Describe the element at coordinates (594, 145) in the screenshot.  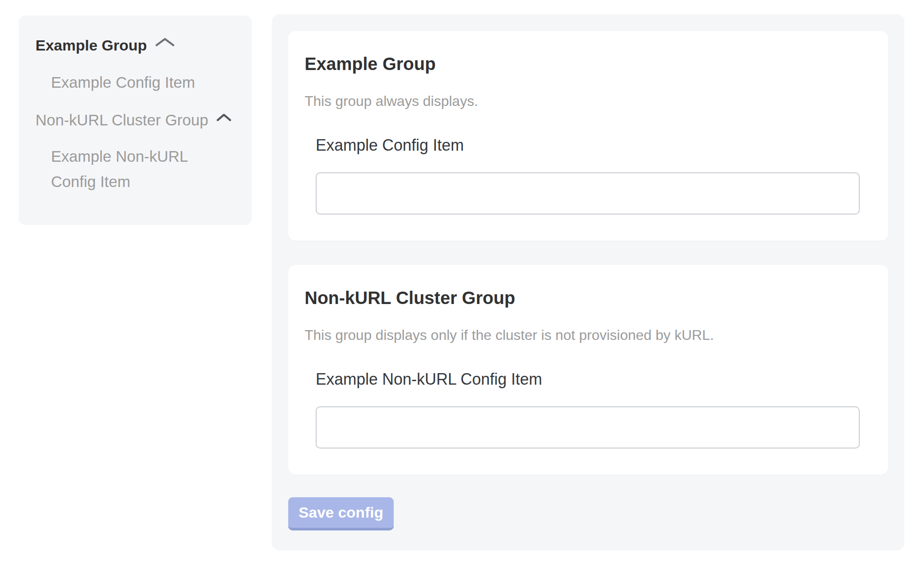
I see `config-item-label: Example Config Item` at that location.